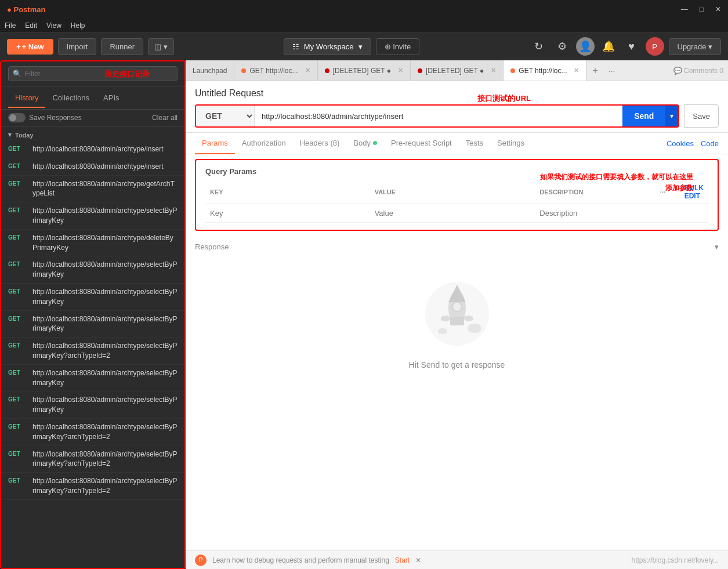  I want to click on upgrade-button: Upgrade ▾, so click(695, 46).